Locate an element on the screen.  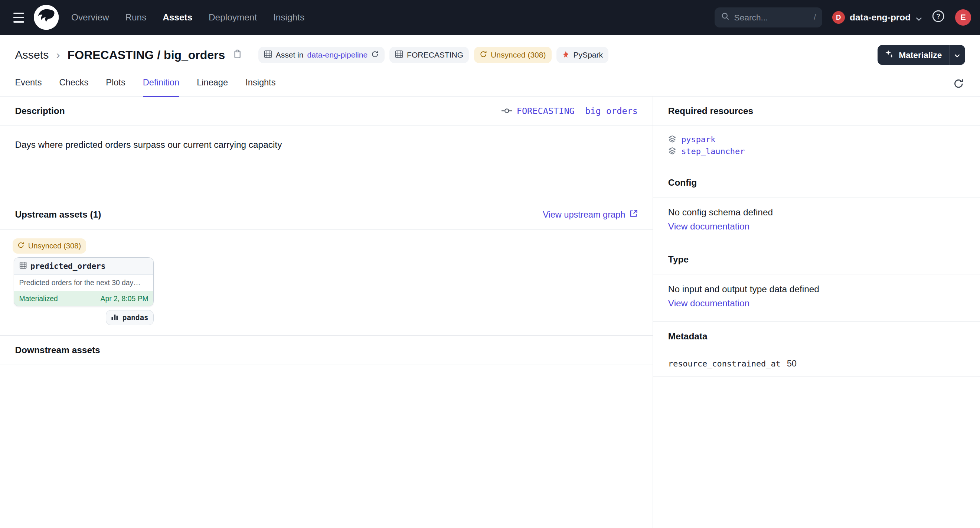
tab-plots: Plots is located at coordinates (116, 83).